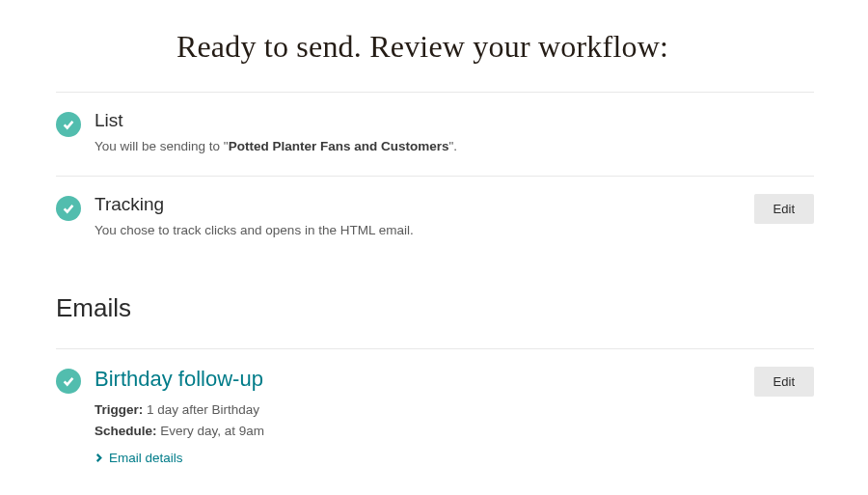 The height and width of the screenshot is (495, 868). Describe the element at coordinates (119, 409) in the screenshot. I see `trigger-label: Trigger:` at that location.